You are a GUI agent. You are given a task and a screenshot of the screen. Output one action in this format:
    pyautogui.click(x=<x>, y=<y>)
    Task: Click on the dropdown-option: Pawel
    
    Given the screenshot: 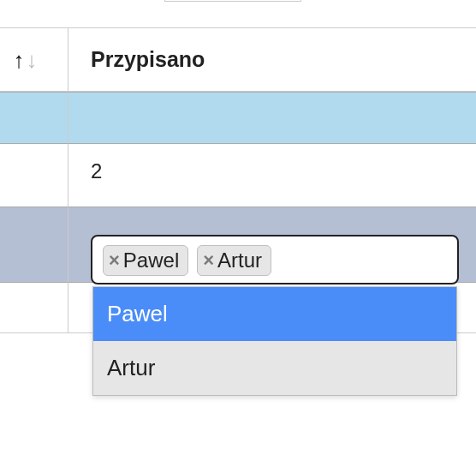 What is the action you would take?
    pyautogui.click(x=275, y=314)
    